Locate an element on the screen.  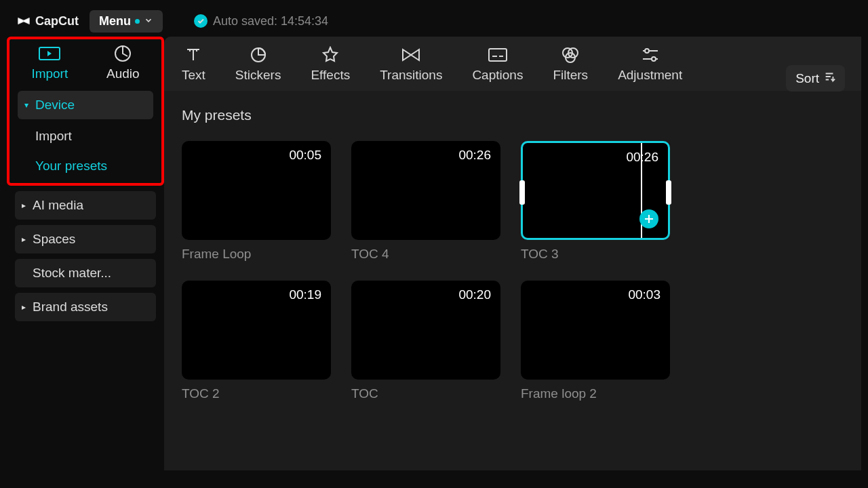
sort-button: Sort is located at coordinates (815, 79).